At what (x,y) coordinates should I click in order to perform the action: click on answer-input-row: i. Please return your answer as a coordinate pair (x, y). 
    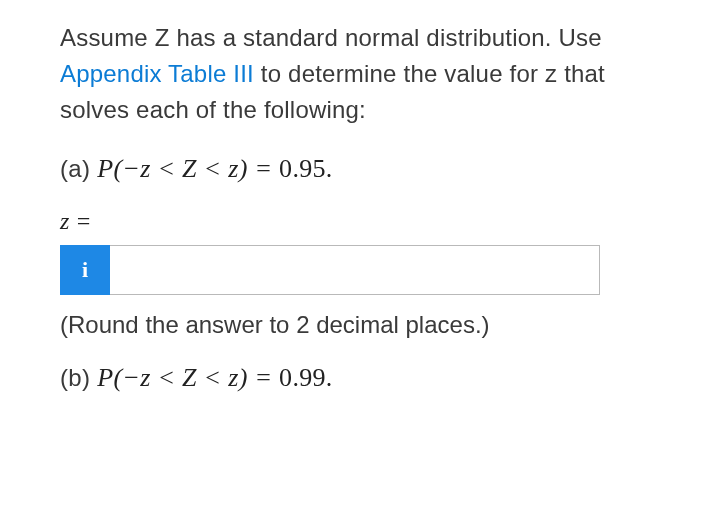
    Looking at the image, I should click on (330, 270).